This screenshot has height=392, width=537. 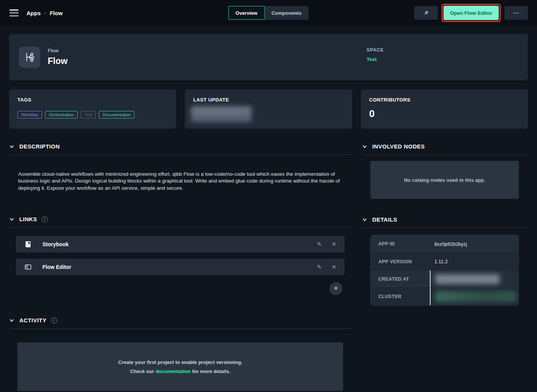 I want to click on tag-documentation: Documentation, so click(x=117, y=115).